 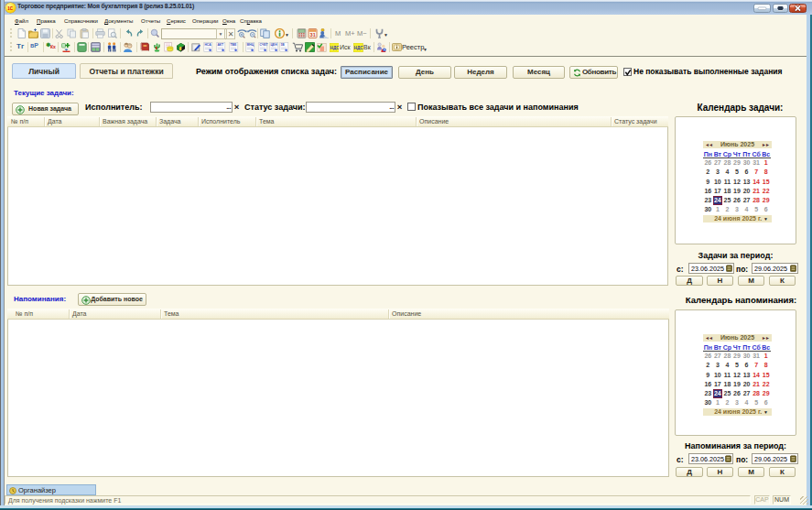 I want to click on svg-text: МНЦ, so click(x=250, y=45).